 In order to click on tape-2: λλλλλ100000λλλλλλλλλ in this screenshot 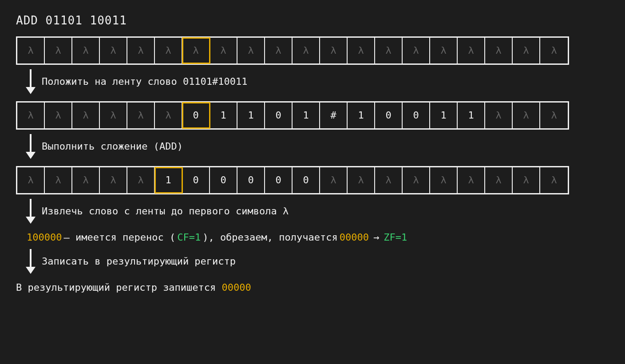, I will do `click(293, 180)`.